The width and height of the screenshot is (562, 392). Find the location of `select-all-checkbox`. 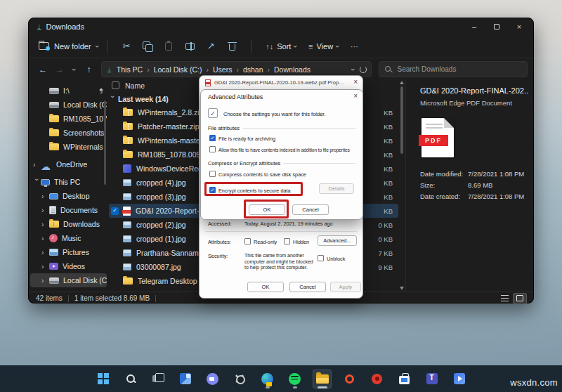

select-all-checkbox is located at coordinates (115, 86).